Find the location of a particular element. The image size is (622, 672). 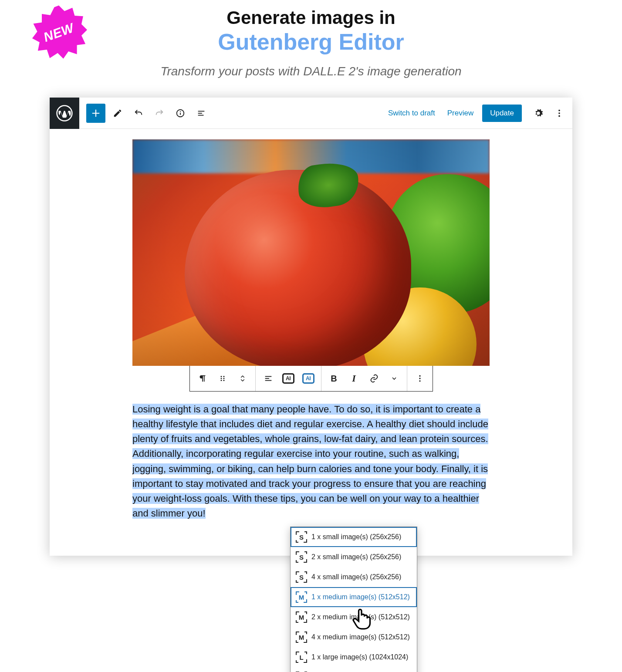

dropdown-item-5: M4 x medium image(s) (512x512) is located at coordinates (354, 637).